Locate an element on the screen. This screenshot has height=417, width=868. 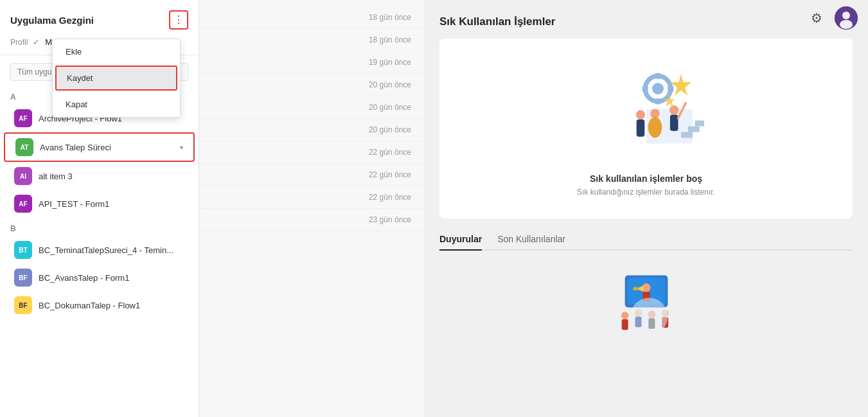
chevron-down-icon: ▾ is located at coordinates (181, 148).